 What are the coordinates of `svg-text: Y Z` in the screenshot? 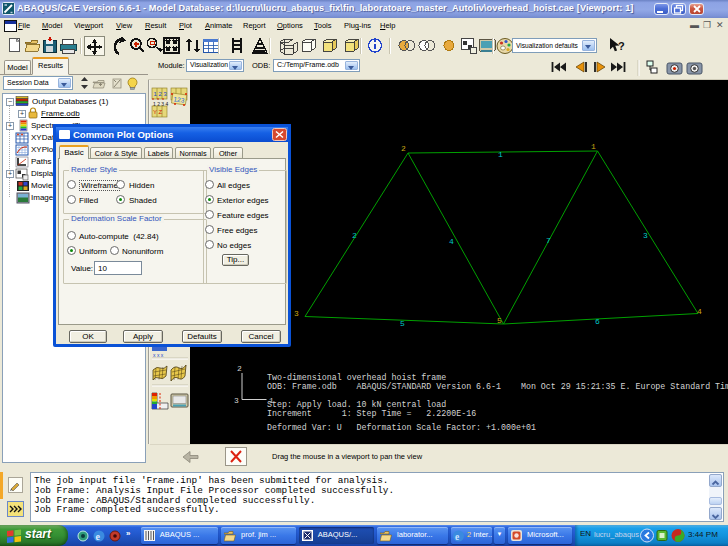 It's located at (158, 112).